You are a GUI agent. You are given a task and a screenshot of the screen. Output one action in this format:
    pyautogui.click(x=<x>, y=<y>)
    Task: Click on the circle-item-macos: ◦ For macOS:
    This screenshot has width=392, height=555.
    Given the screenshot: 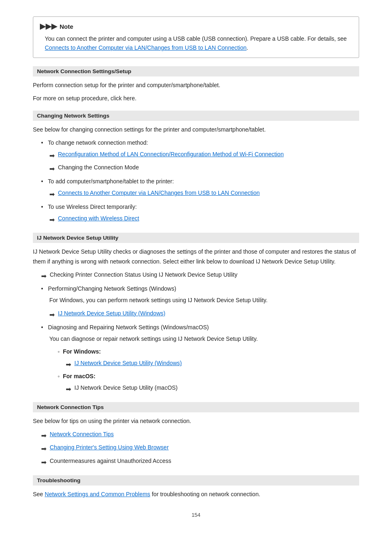 What is the action you would take?
    pyautogui.click(x=208, y=377)
    